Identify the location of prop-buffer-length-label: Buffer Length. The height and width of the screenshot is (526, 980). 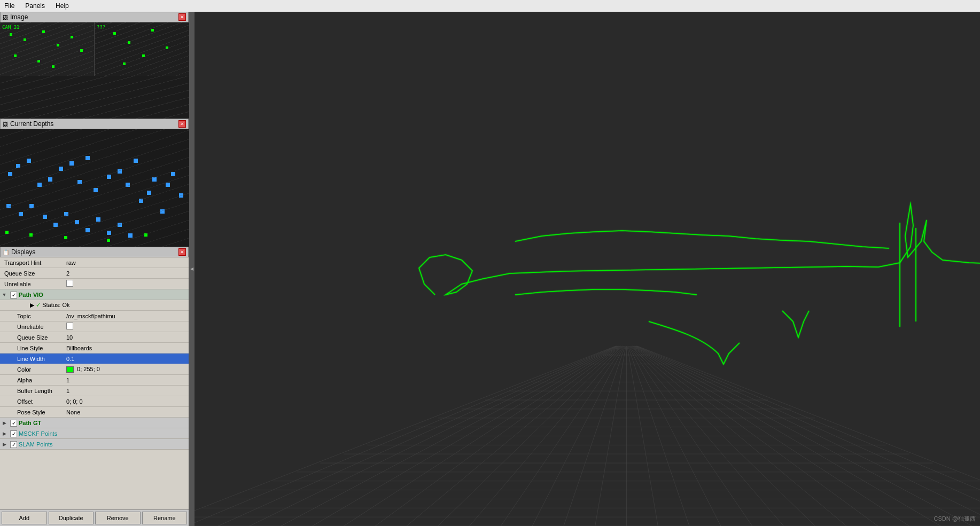
(32, 391).